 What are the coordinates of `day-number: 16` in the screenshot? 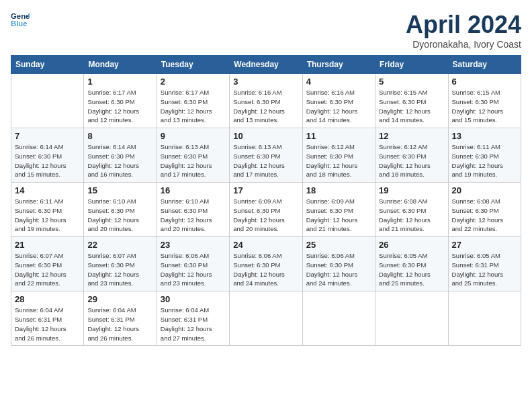 It's located at (193, 191).